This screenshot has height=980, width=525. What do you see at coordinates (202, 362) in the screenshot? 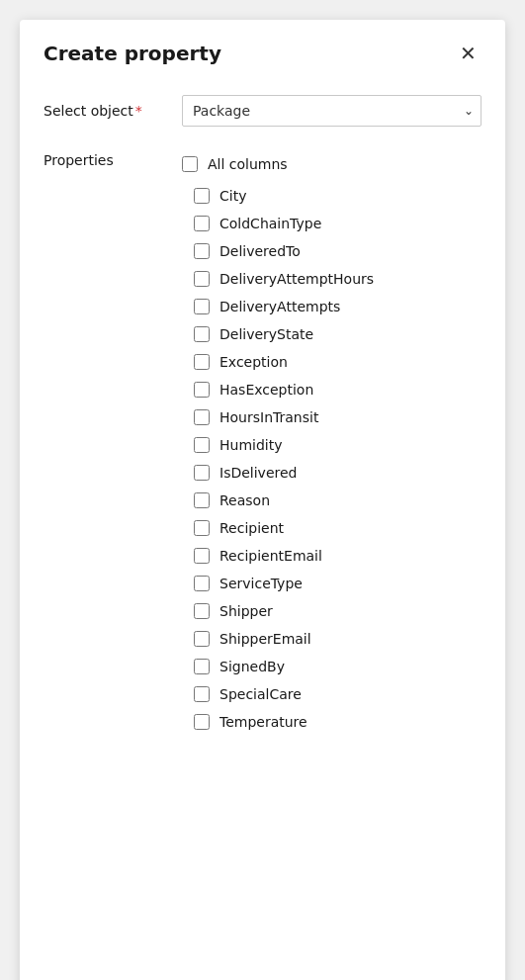
I see `checkbox-exception` at bounding box center [202, 362].